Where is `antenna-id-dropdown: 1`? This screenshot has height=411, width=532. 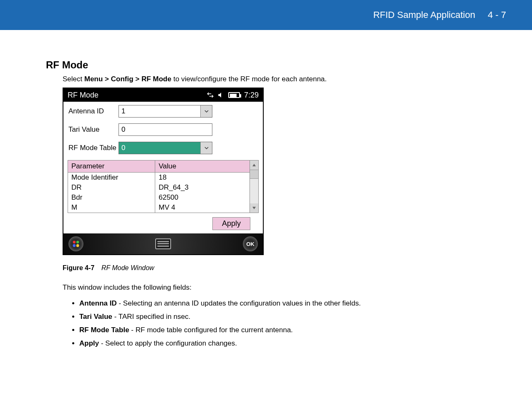 antenna-id-dropdown: 1 is located at coordinates (165, 111).